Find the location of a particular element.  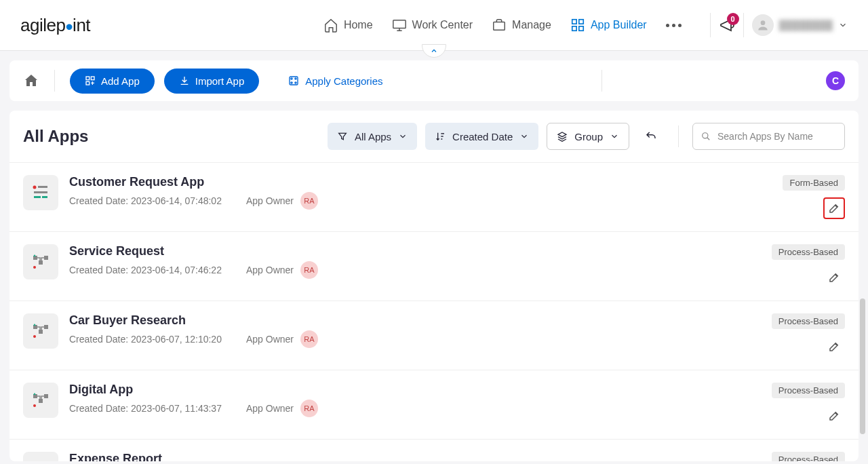

nav-app-builder: App Builder is located at coordinates (609, 25).